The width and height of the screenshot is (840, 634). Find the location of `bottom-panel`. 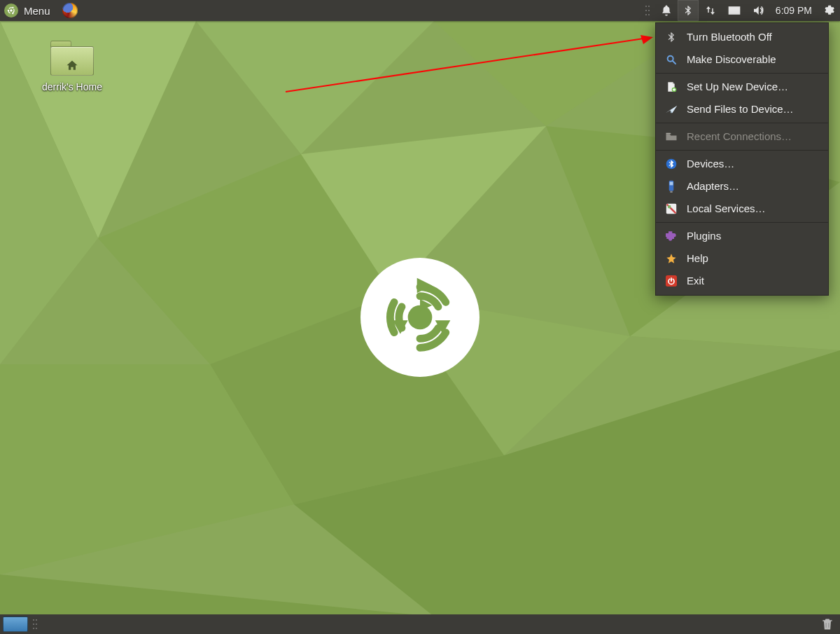

bottom-panel is located at coordinates (420, 624).